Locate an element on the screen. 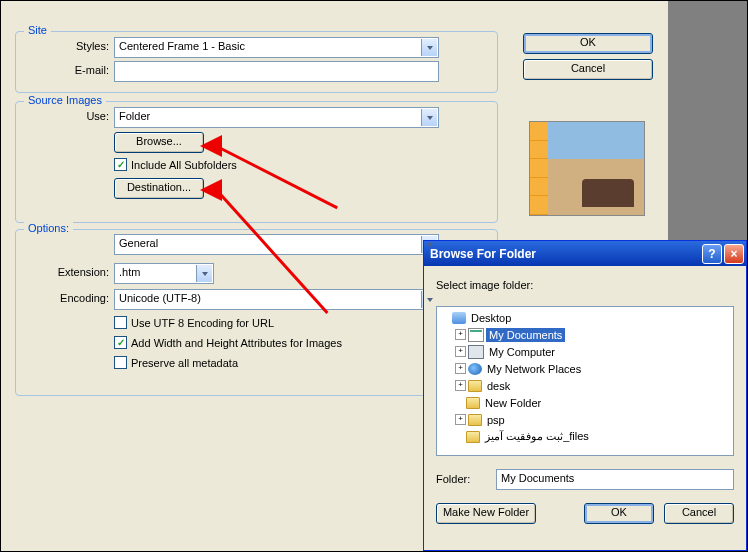 The image size is (748, 552). group-site: Site Styles: Centered Frame 1 - Basic E-… is located at coordinates (256, 62).